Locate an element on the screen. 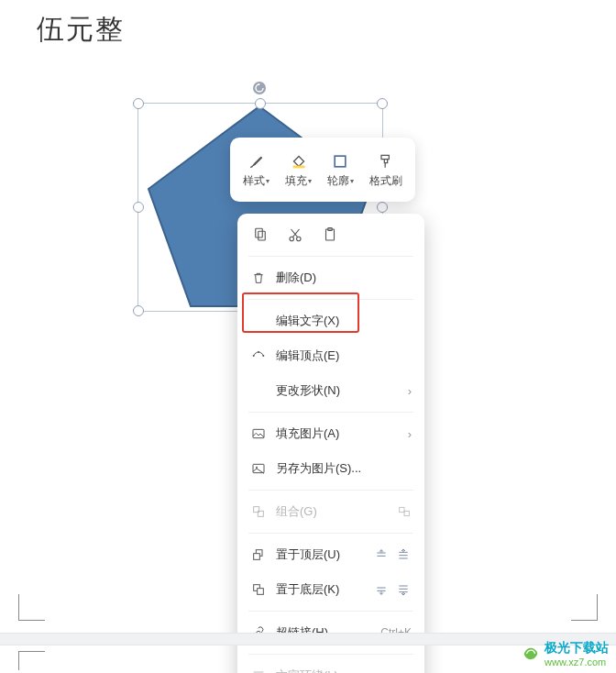 The height and width of the screenshot is (673, 616). resize-handle-nw is located at coordinates (138, 104).